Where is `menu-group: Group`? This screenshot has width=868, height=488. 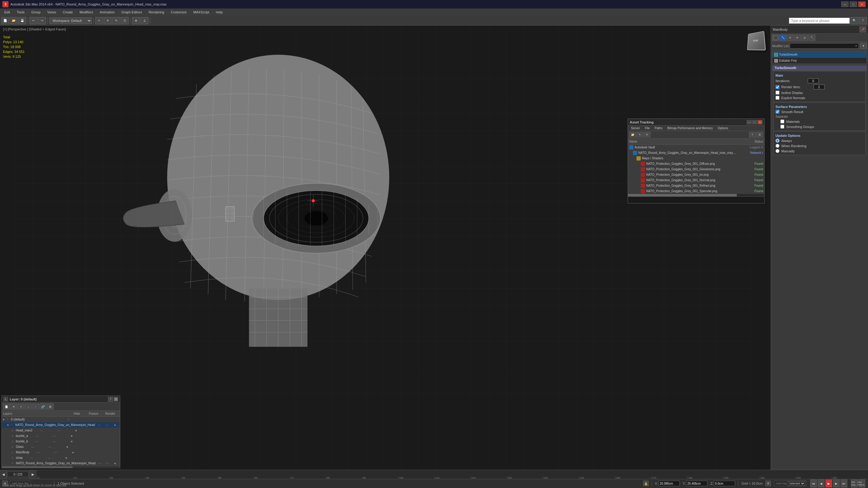
menu-group: Group is located at coordinates (36, 12).